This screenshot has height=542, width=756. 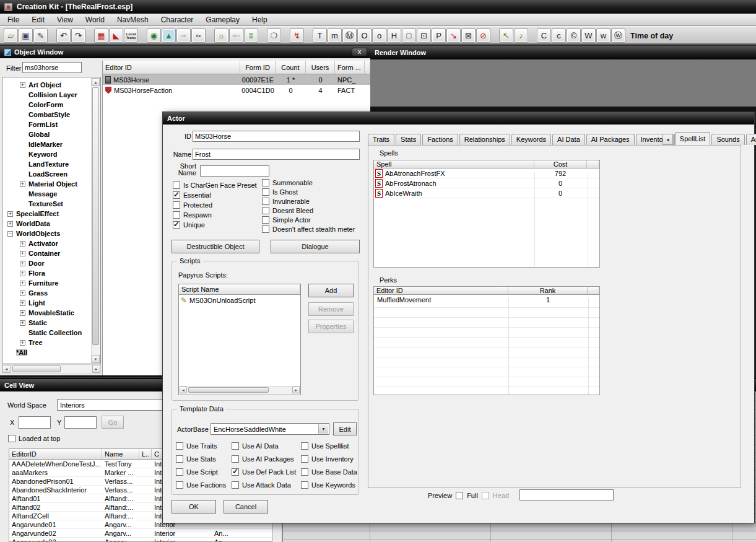 What do you see at coordinates (237, 79) in the screenshot?
I see `table-row: MS03Horse00097E1E1 *0NPC_` at bounding box center [237, 79].